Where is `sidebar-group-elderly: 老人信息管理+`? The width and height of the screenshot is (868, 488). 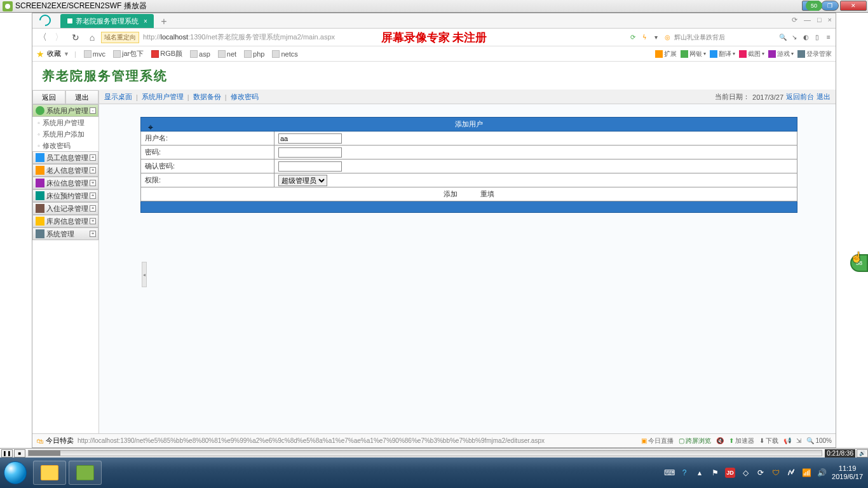 sidebar-group-elderly: 老人信息管理+ is located at coordinates (65, 170).